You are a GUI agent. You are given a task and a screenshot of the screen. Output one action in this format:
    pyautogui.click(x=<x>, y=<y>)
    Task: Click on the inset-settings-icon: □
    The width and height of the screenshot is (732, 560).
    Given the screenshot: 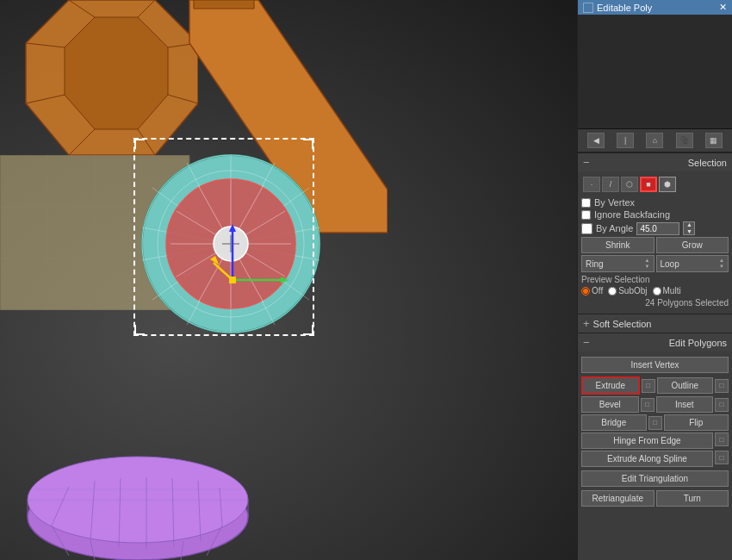 What is the action you would take?
    pyautogui.click(x=722, y=405)
    